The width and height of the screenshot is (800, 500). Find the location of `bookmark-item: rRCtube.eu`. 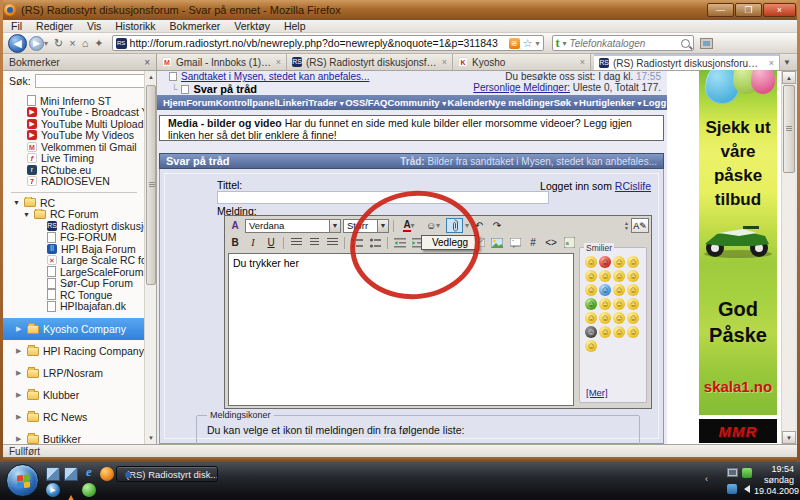

bookmark-item: rRCtube.eu is located at coordinates (74, 170).